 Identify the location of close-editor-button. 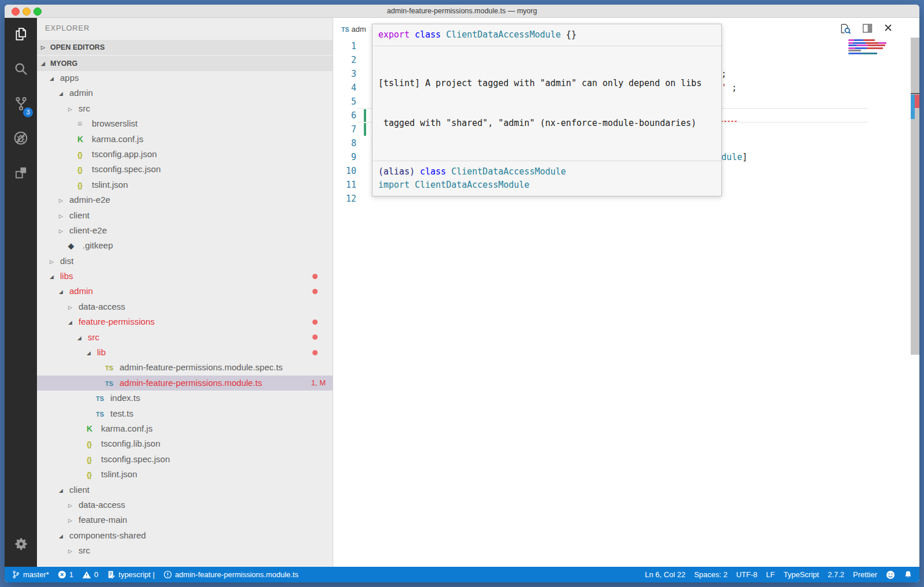
(888, 29).